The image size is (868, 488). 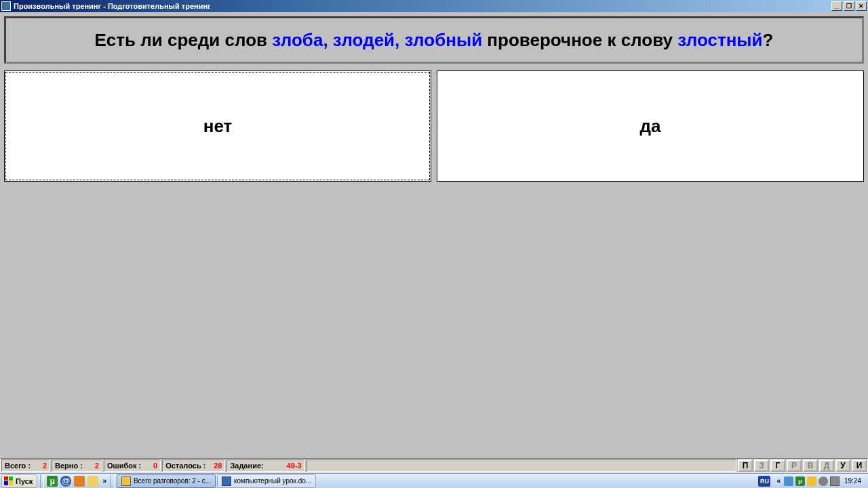 I want to click on clock: 19:24, so click(x=853, y=481).